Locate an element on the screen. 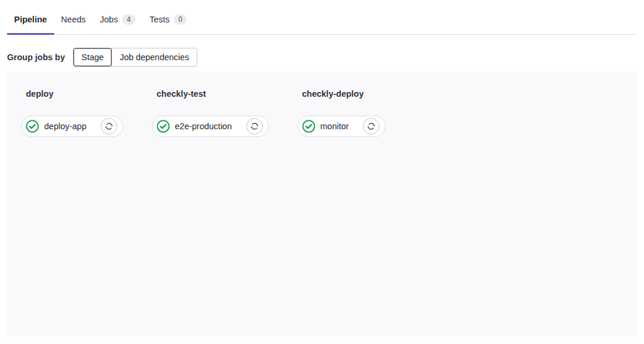 This screenshot has width=644, height=344. stage-column-deploy: deploy deploy-app is located at coordinates (72, 113).